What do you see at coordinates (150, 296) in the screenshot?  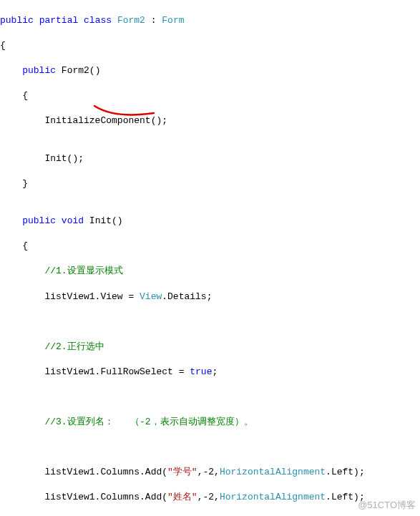 I see `type: View` at bounding box center [150, 296].